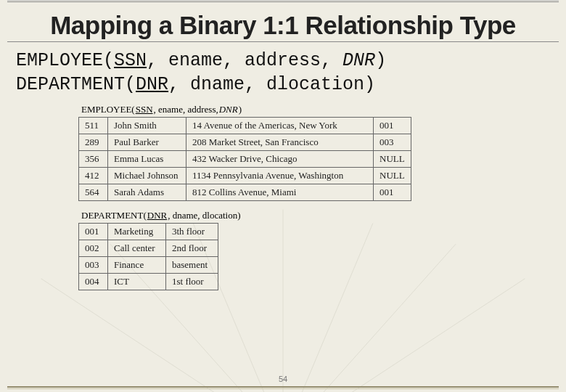 Image resolution: width=566 pixels, height=392 pixels. What do you see at coordinates (147, 193) in the screenshot?
I see `cell-ename: Sarah Adams` at bounding box center [147, 193].